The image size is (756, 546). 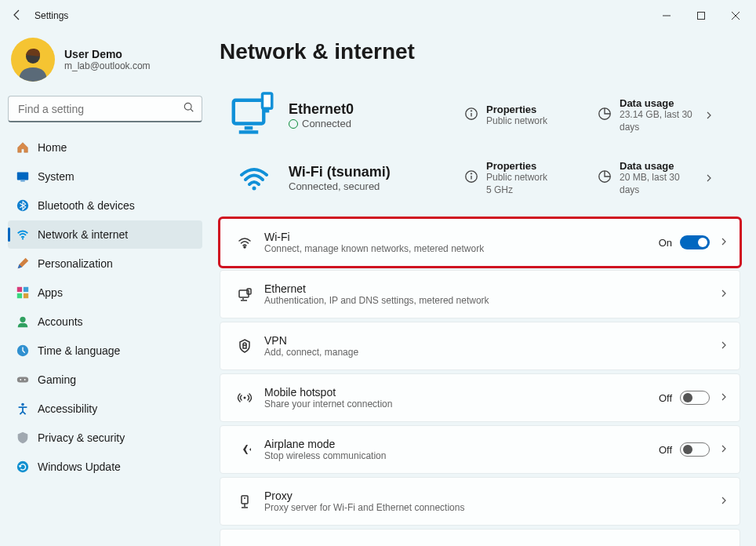 What do you see at coordinates (83, 235) in the screenshot?
I see `sidebar-item-label: Network & internet` at bounding box center [83, 235].